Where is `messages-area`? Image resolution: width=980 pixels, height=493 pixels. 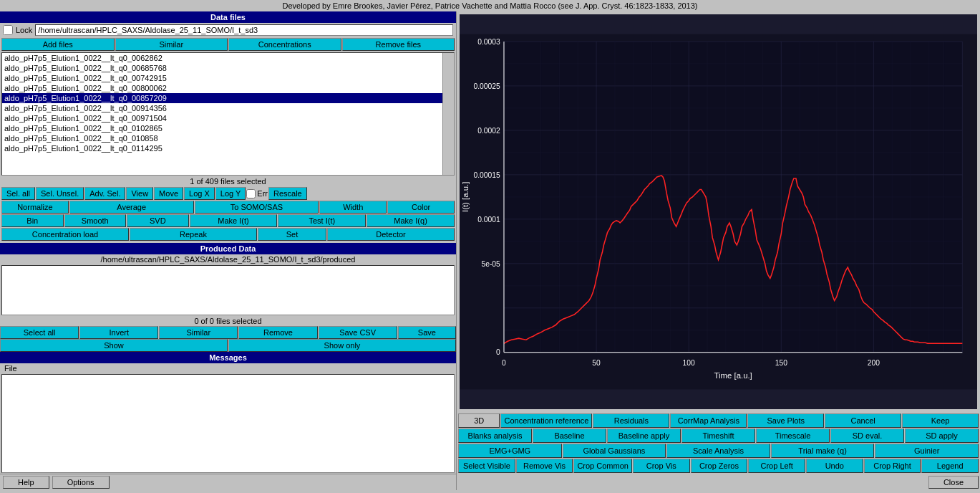 messages-area is located at coordinates (228, 423).